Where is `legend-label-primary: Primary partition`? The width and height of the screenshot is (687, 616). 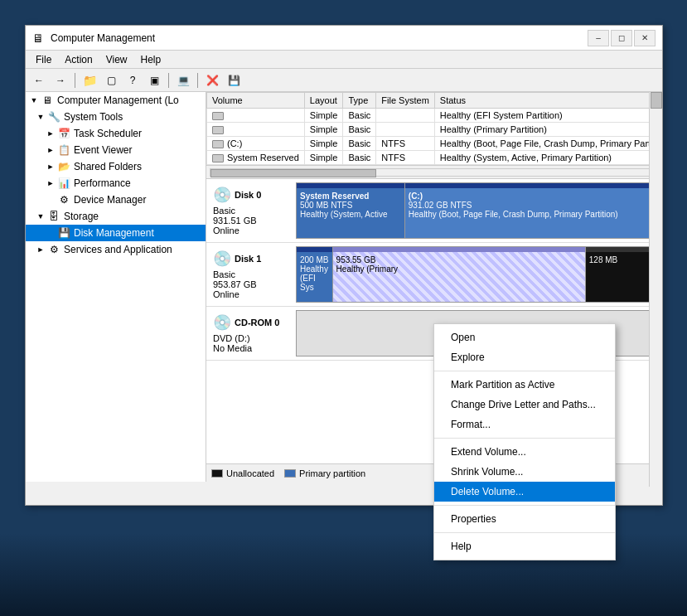
legend-label-primary: Primary partition is located at coordinates (332, 473).